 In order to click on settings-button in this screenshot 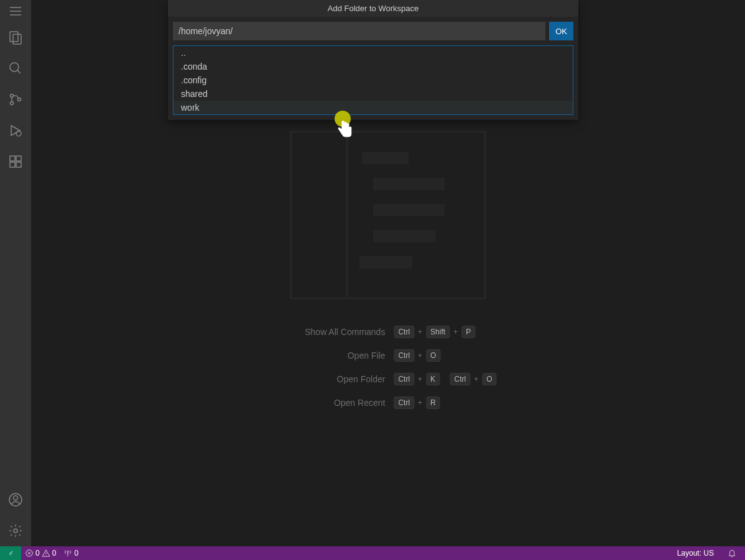, I will do `click(16, 531)`.